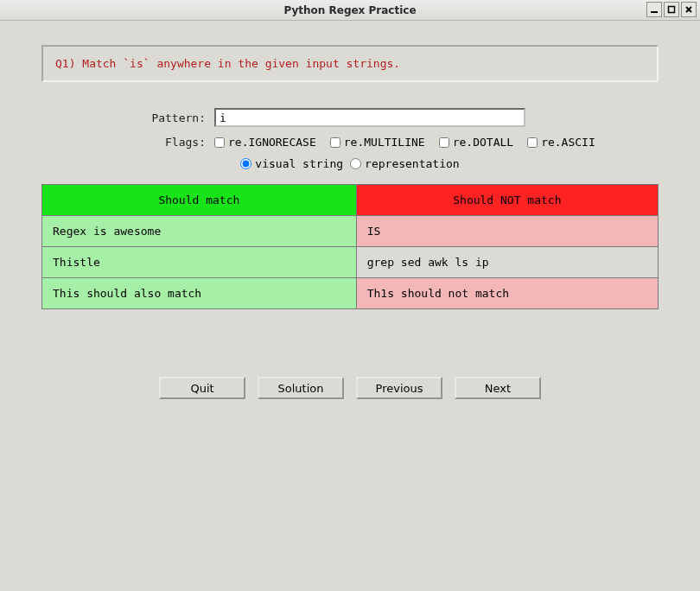 The width and height of the screenshot is (700, 591). What do you see at coordinates (200, 232) in the screenshot?
I see `match-cell: Regex is awesome` at bounding box center [200, 232].